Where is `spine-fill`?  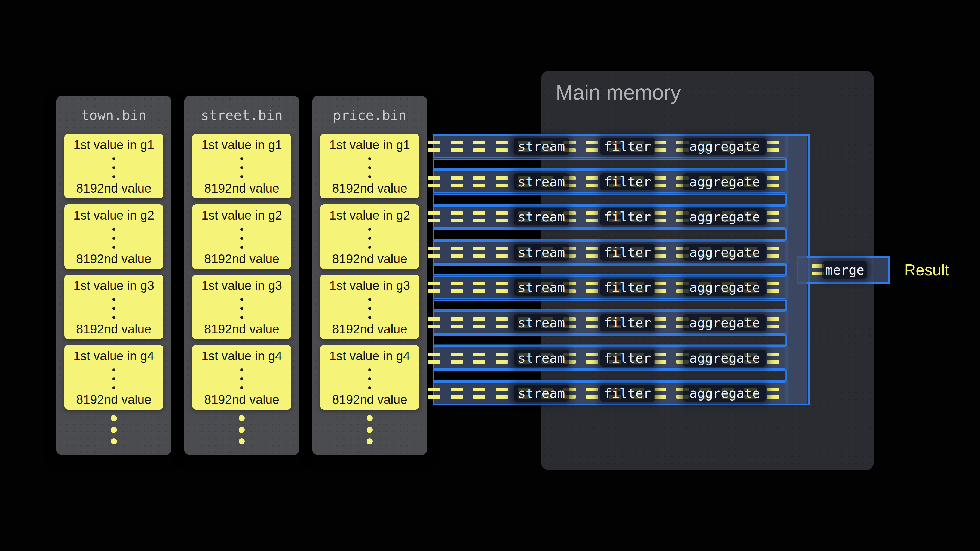 spine-fill is located at coordinates (796, 270).